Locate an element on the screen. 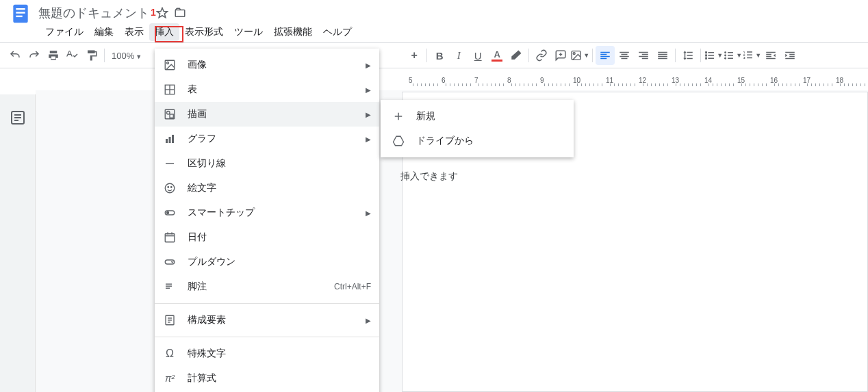 The image size is (868, 392). move-icon is located at coordinates (180, 13).